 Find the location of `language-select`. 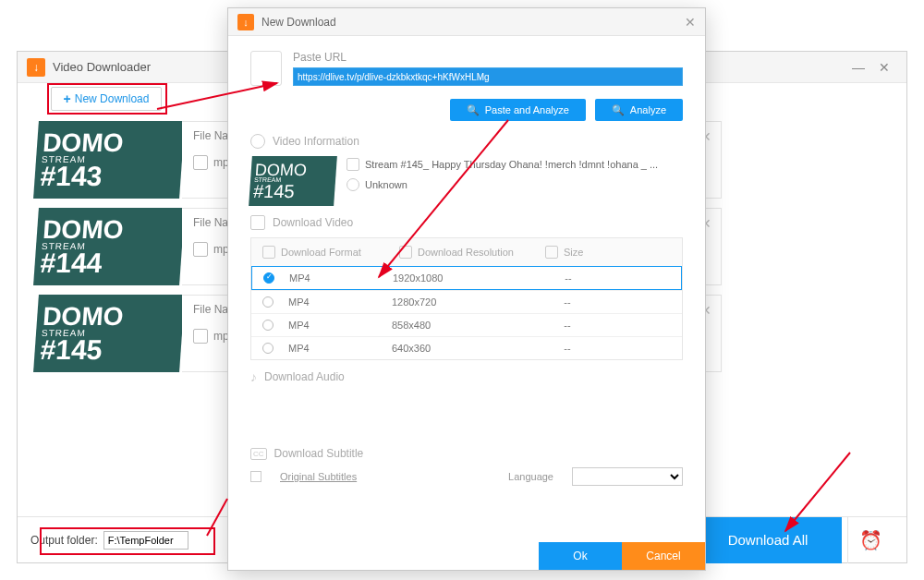

language-select is located at coordinates (627, 477).